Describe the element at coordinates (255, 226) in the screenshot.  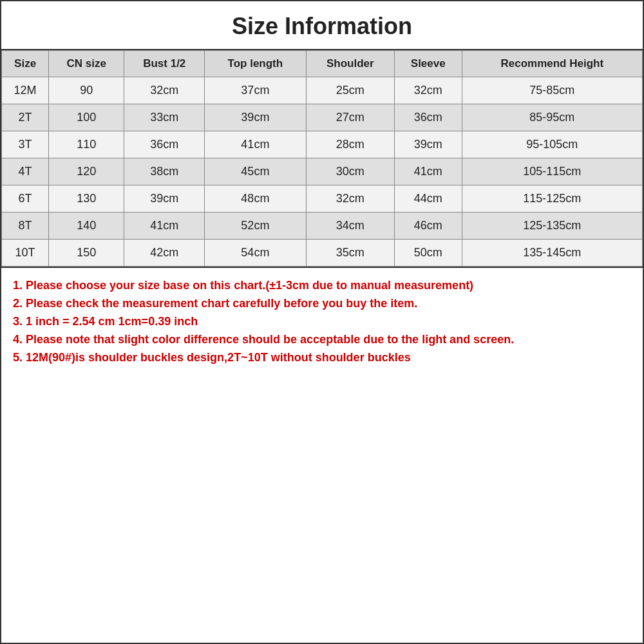
I see `table-cell: 52cm` at that location.